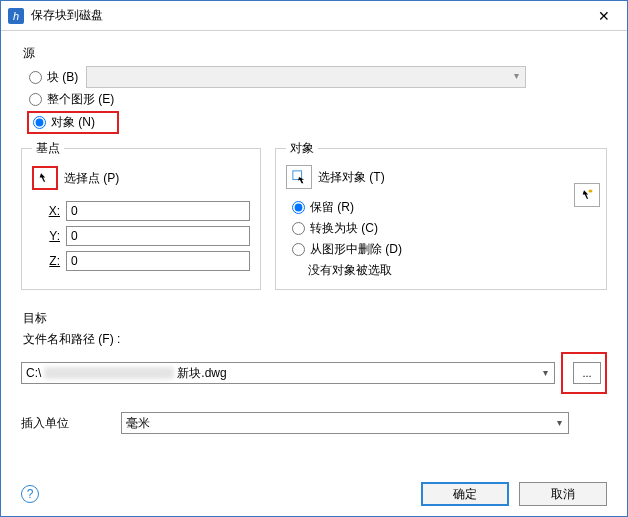  Describe the element at coordinates (30, 494) in the screenshot. I see `help-button: ?` at that location.